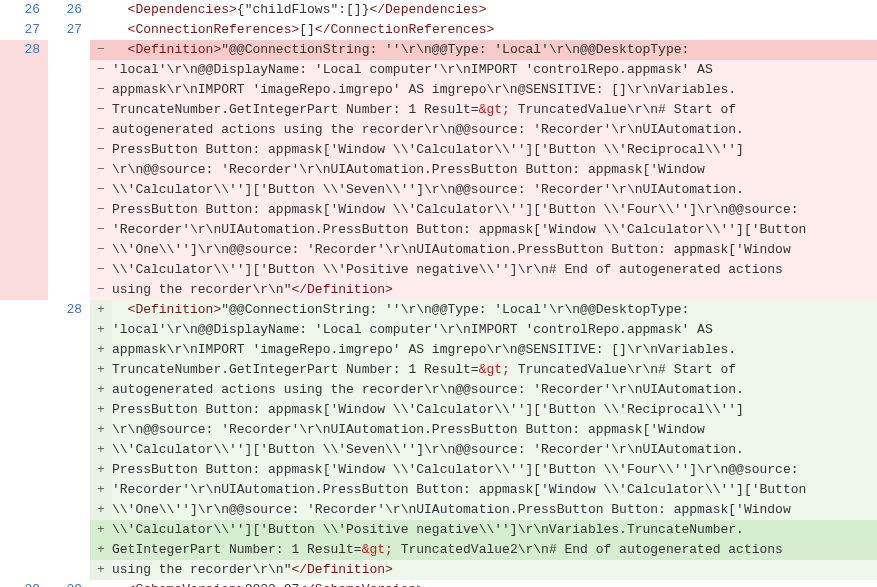  Describe the element at coordinates (438, 430) in the screenshot. I see `diff-line: +\r\n@@source: 'Recorder'\r\nUIAutomatio…` at that location.